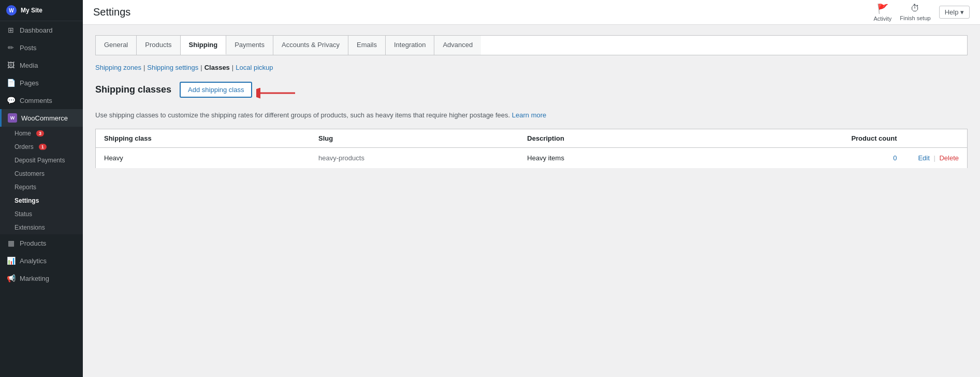  Describe the element at coordinates (608, 138) in the screenshot. I see `col-description: Description` at that location.